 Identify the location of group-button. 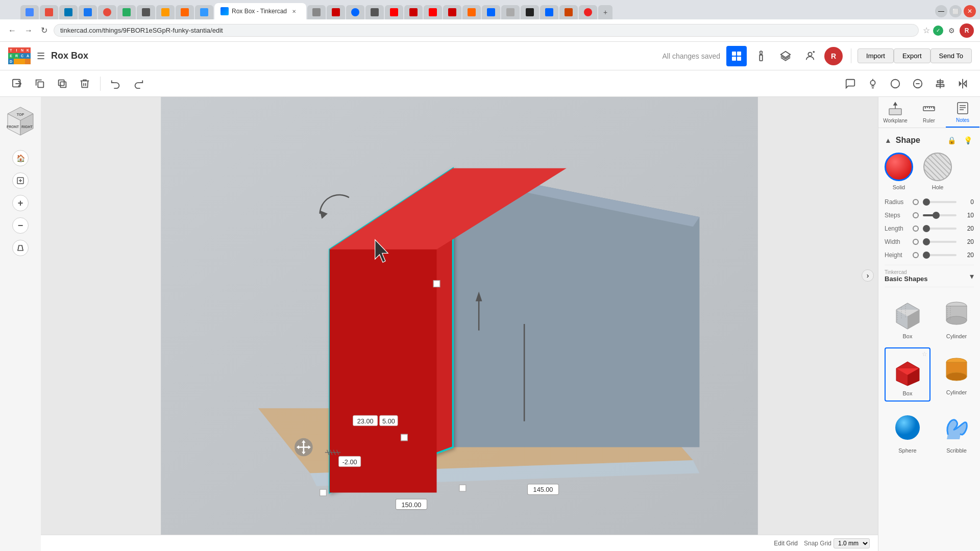
(918, 84).